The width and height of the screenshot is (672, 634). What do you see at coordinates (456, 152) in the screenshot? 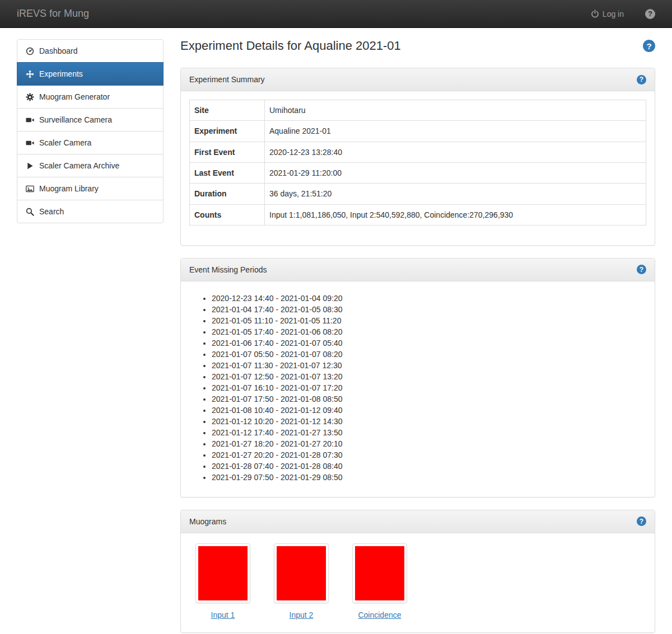
I see `row-value: 2020-12-23 13:28:40` at bounding box center [456, 152].